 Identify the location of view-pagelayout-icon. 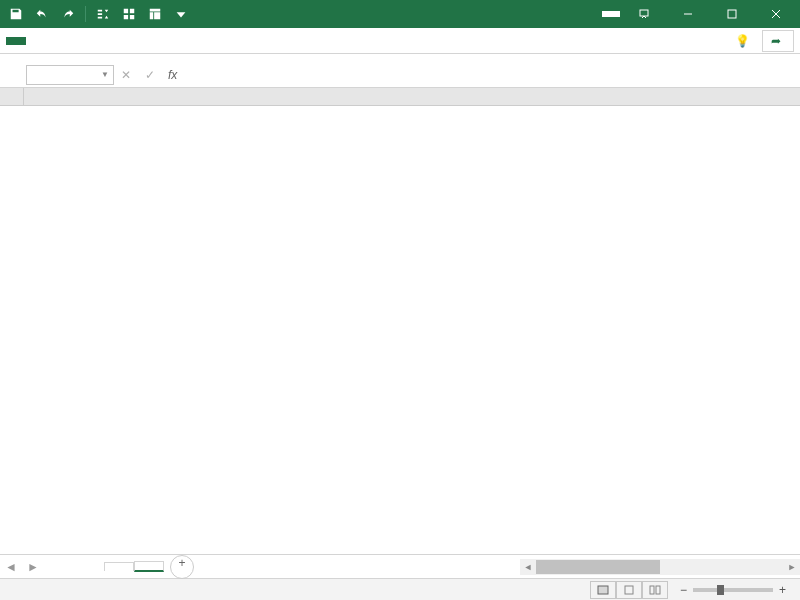
(629, 590).